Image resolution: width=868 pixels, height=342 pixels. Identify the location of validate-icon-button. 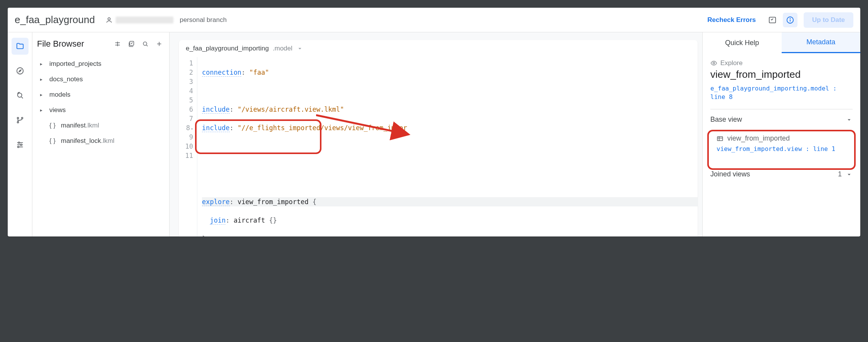
(772, 20).